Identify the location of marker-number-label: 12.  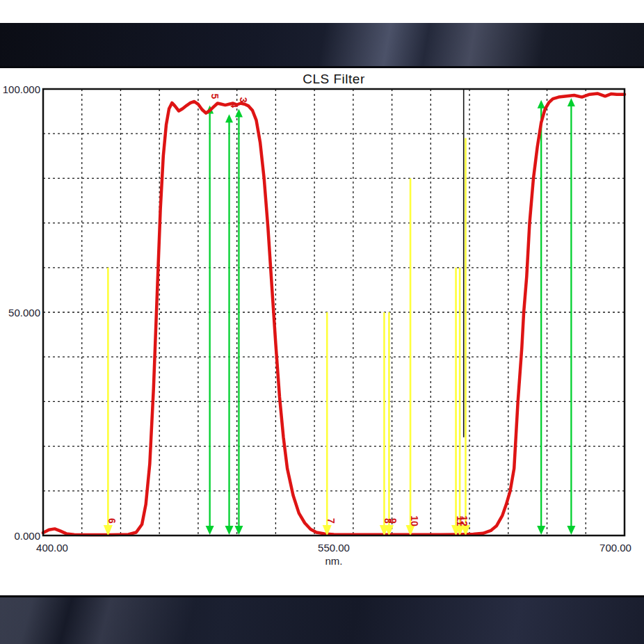
(464, 521).